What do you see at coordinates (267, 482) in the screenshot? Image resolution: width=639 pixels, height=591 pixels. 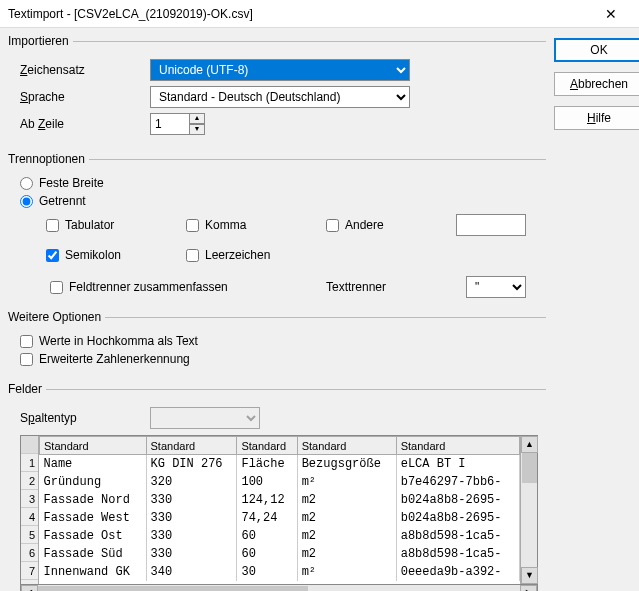 I see `table-cell: 100` at bounding box center [267, 482].